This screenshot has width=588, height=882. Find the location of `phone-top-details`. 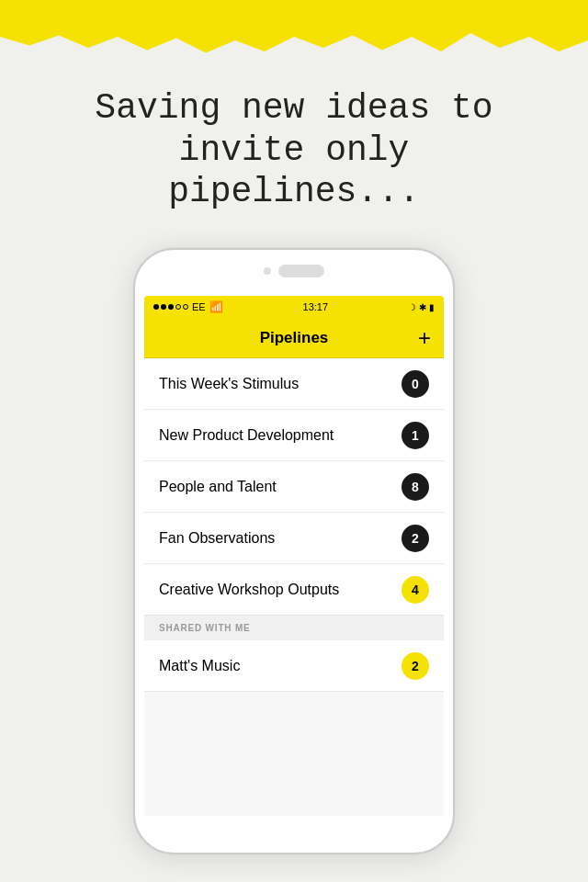

phone-top-details is located at coordinates (294, 271).